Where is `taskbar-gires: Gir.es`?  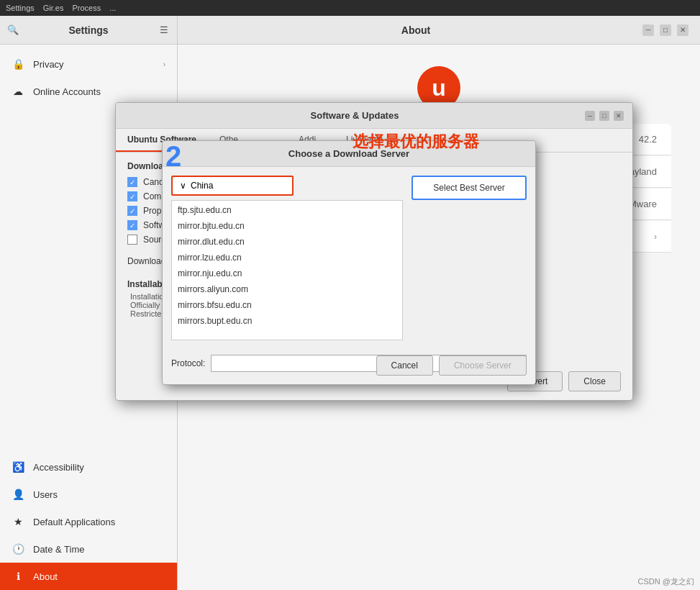
taskbar-gires: Gir.es is located at coordinates (53, 8).